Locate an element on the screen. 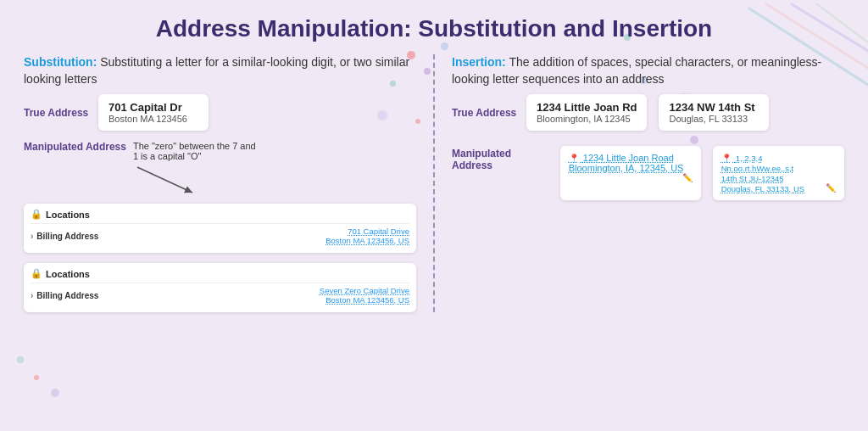  substitution-true-addr-line1: 701 Capital Dr is located at coordinates (153, 107).